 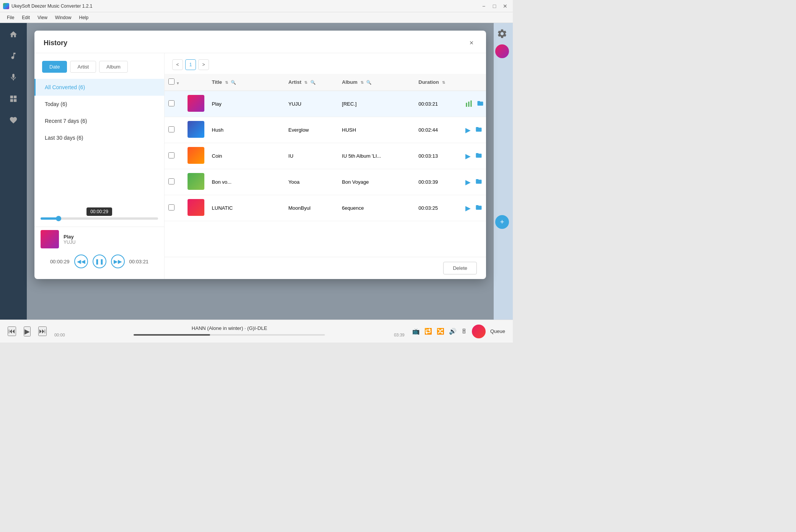 I want to click on settings-icon, so click(x=502, y=34).